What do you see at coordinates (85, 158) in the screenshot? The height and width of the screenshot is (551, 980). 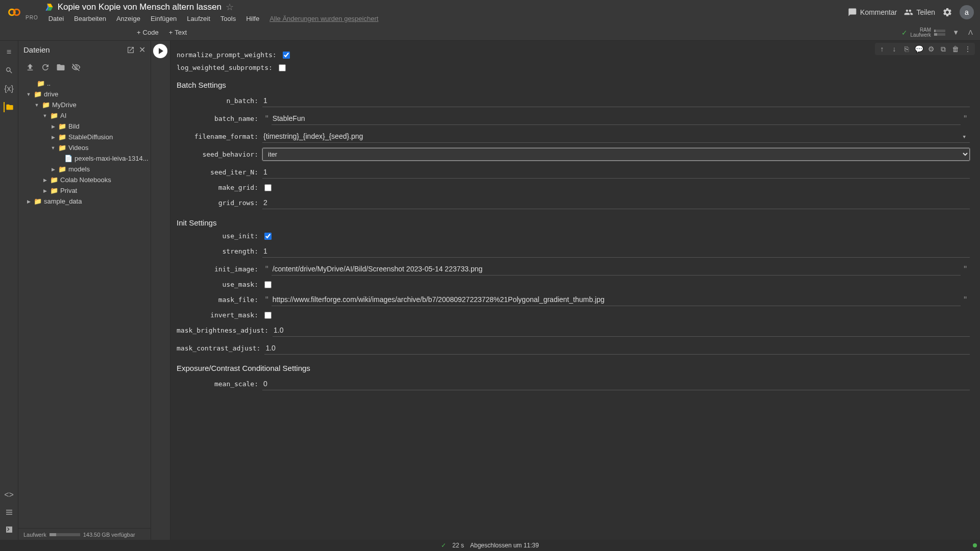 I see `tree-item-video-file: 📄pexels-maxi-leiva-1314...` at bounding box center [85, 158].